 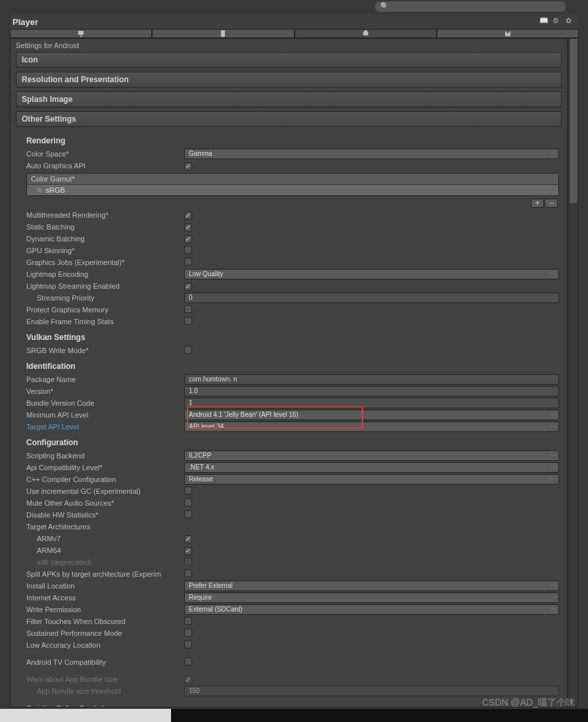 What do you see at coordinates (105, 286) in the screenshot?
I see `lightmap-streaming-label: Lightmap Streaming Enabled` at bounding box center [105, 286].